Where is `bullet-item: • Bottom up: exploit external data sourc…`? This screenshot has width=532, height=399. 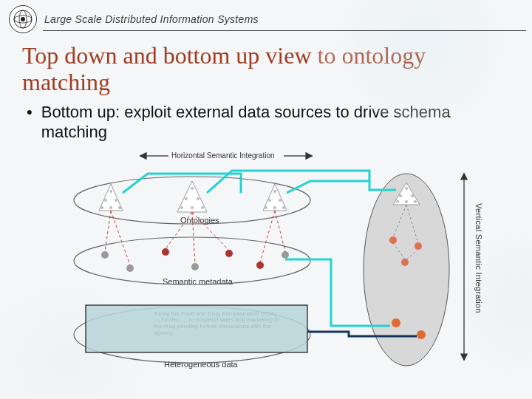 bullet-item: • Bottom up: exploit external data sourc… is located at coordinates (269, 123).